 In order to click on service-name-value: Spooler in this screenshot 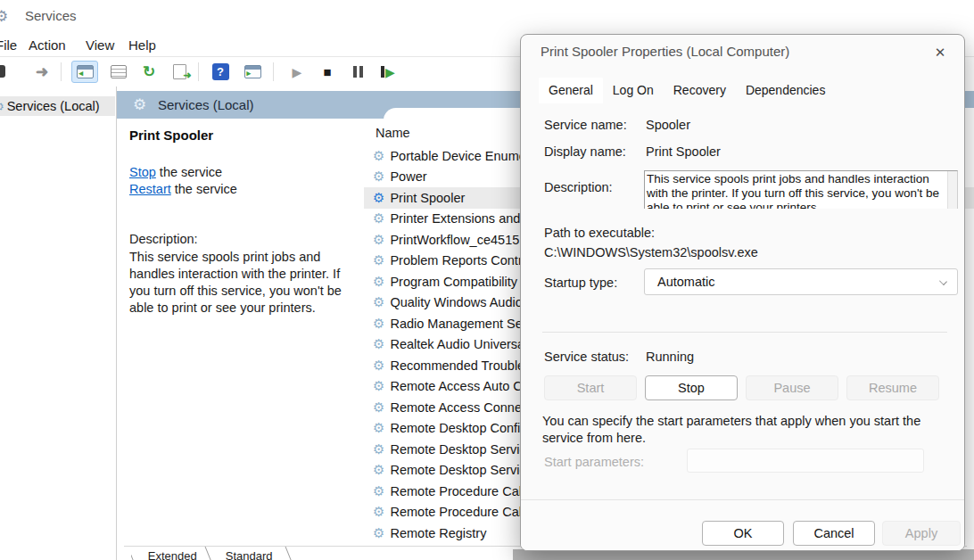, I will do `click(668, 125)`.